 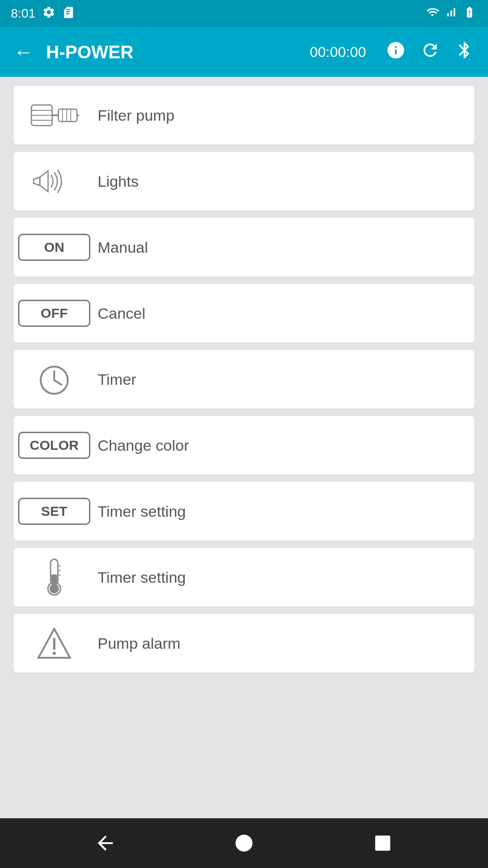 I want to click on lights-label: Lights, so click(x=118, y=182).